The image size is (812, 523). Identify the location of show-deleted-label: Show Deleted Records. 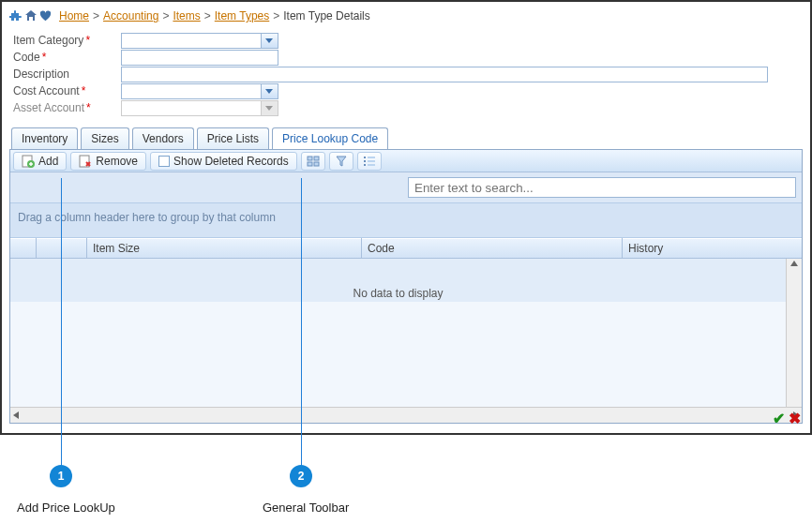
(231, 161).